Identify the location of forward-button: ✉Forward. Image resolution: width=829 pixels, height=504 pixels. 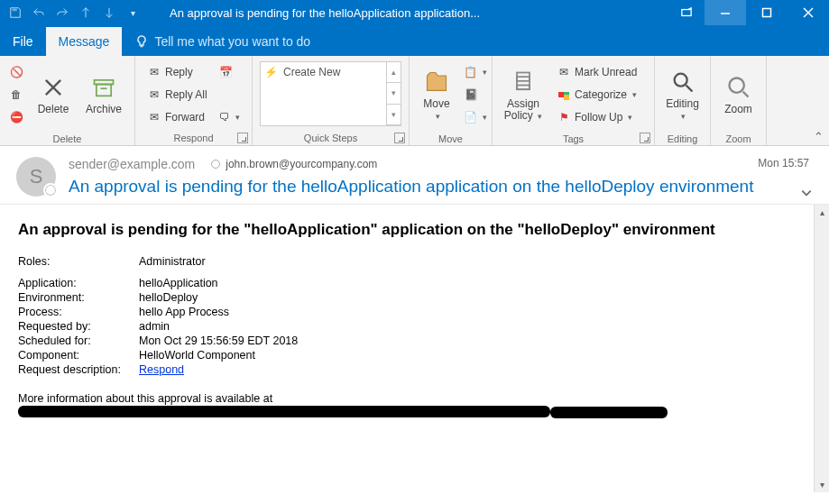
(177, 117).